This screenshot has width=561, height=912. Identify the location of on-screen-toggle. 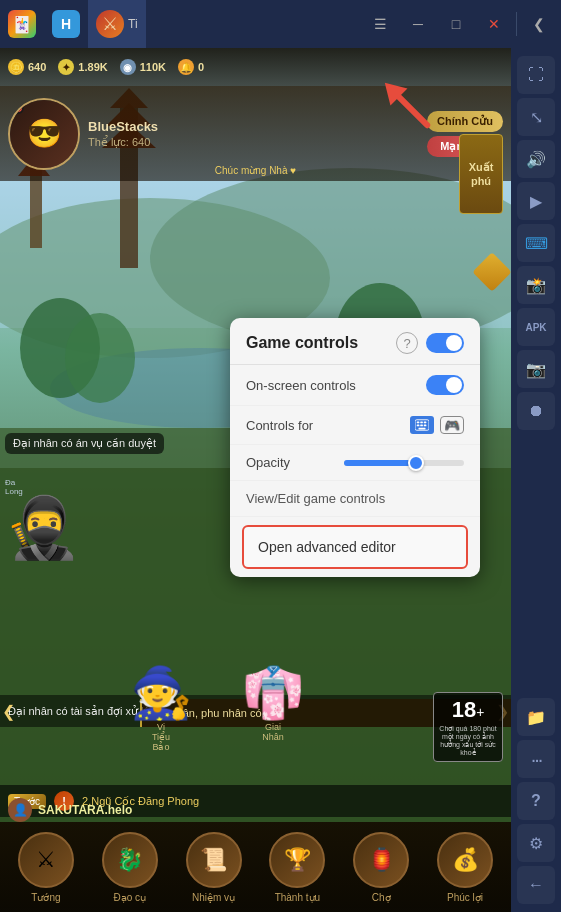
(445, 385).